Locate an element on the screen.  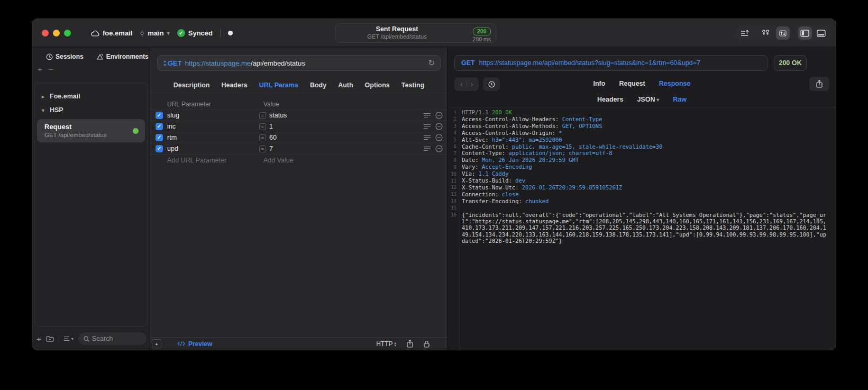
tab-body: Body is located at coordinates (318, 85).